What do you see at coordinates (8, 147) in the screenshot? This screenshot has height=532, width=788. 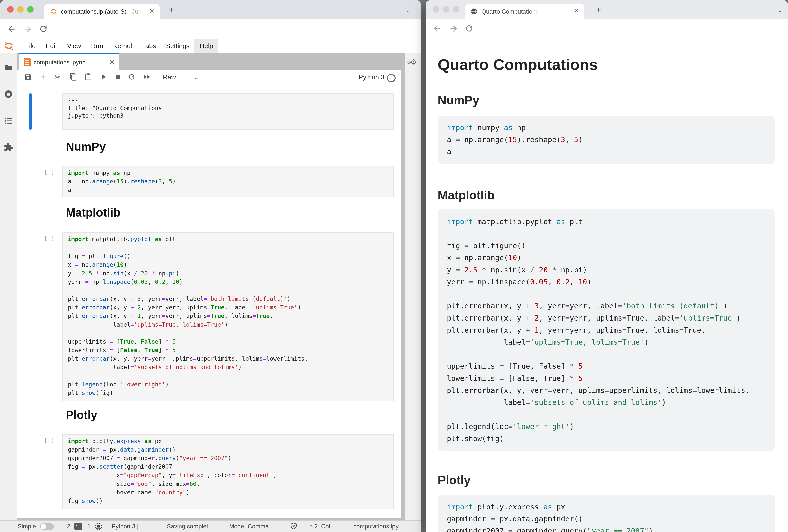 I see `extension-manager-icon` at bounding box center [8, 147].